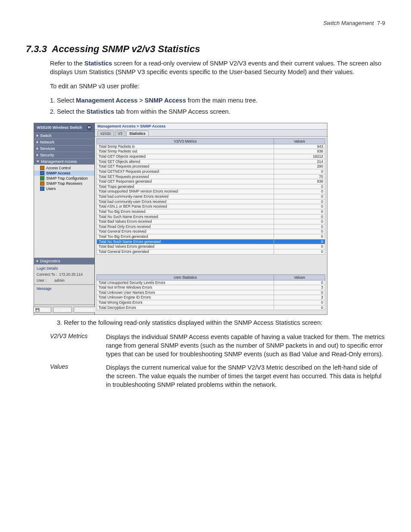 The height and width of the screenshot is (532, 411). What do you see at coordinates (211, 182) in the screenshot?
I see `table-row: Total GET Responses generated936` at bounding box center [211, 182].